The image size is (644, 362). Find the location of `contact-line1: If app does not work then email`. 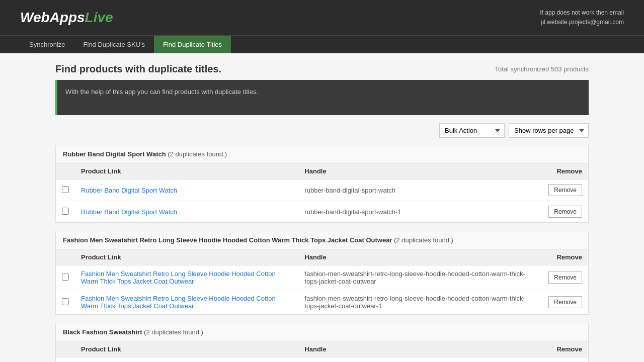

contact-line1: If app does not work then email is located at coordinates (582, 13).